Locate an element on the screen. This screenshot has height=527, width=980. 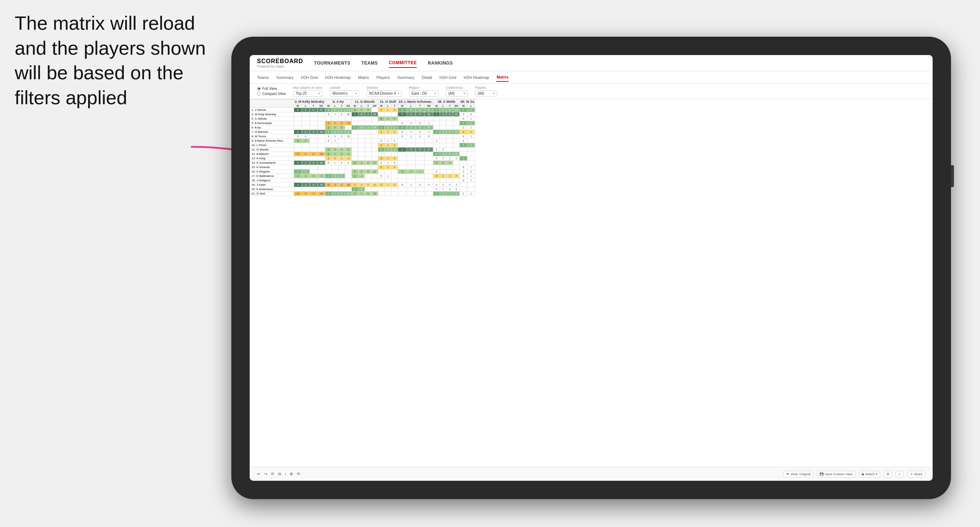
share-btn: ↗ Share is located at coordinates (916, 474).